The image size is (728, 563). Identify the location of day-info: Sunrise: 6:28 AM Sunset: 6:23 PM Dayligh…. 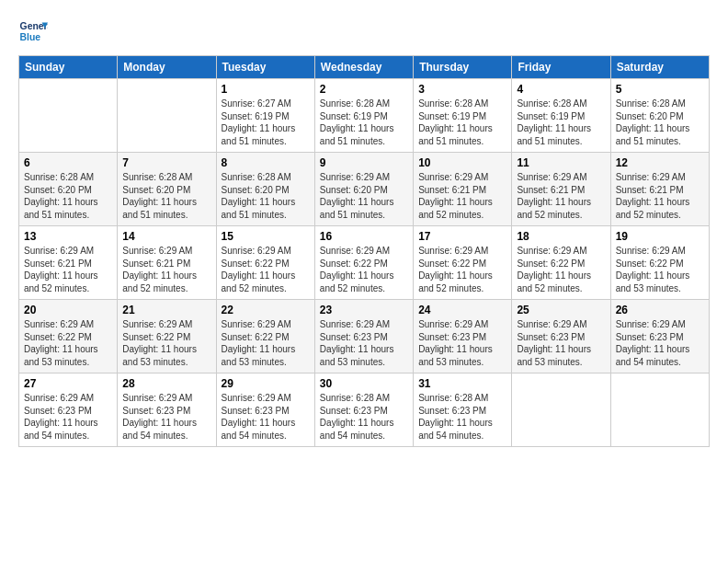
(364, 417).